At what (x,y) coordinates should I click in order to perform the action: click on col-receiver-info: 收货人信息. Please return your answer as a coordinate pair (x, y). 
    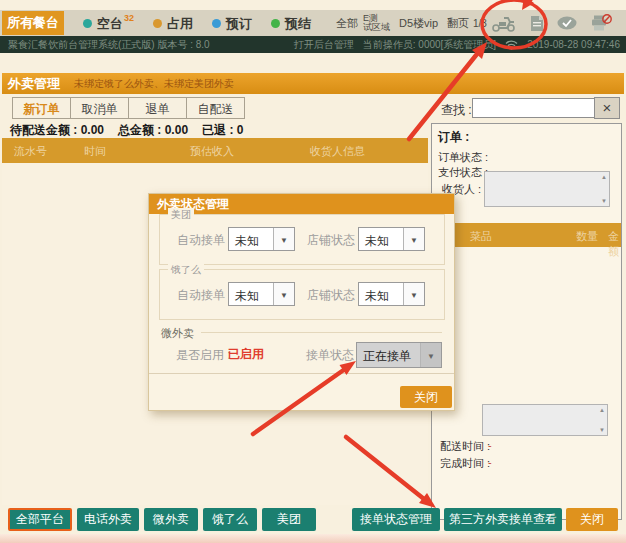
    Looking at the image, I should click on (338, 152).